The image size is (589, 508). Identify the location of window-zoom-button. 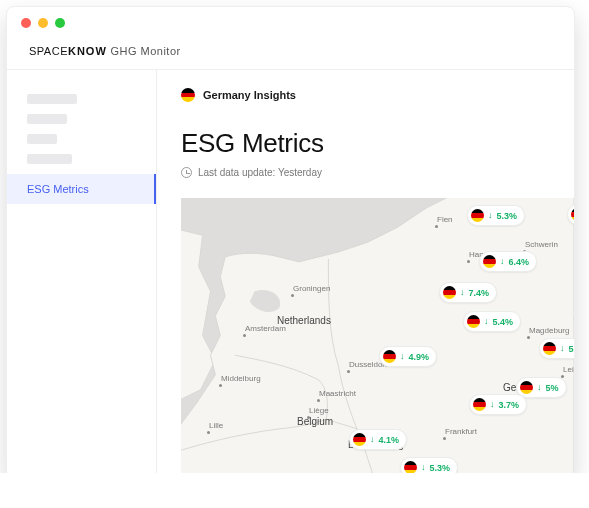
(60, 23).